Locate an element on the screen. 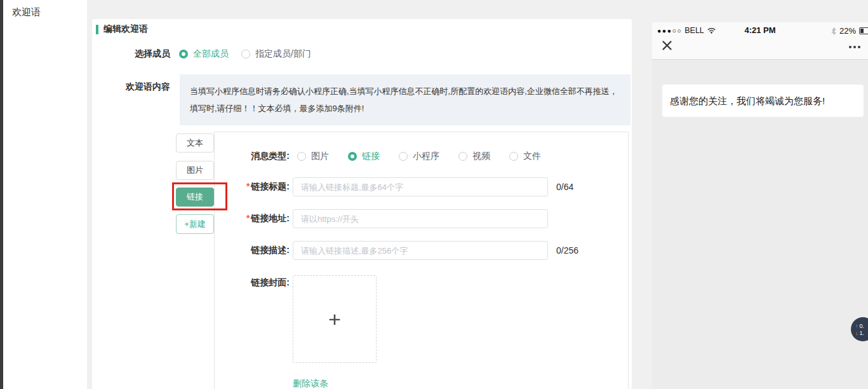 Image resolution: width=868 pixels, height=389 pixels. battery-percent-label: 22% is located at coordinates (848, 31).